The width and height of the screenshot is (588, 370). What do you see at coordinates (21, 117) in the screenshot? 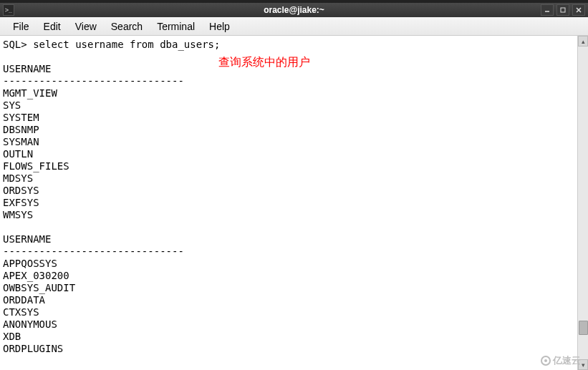
I see `table-row: SYSTEM` at bounding box center [21, 117].